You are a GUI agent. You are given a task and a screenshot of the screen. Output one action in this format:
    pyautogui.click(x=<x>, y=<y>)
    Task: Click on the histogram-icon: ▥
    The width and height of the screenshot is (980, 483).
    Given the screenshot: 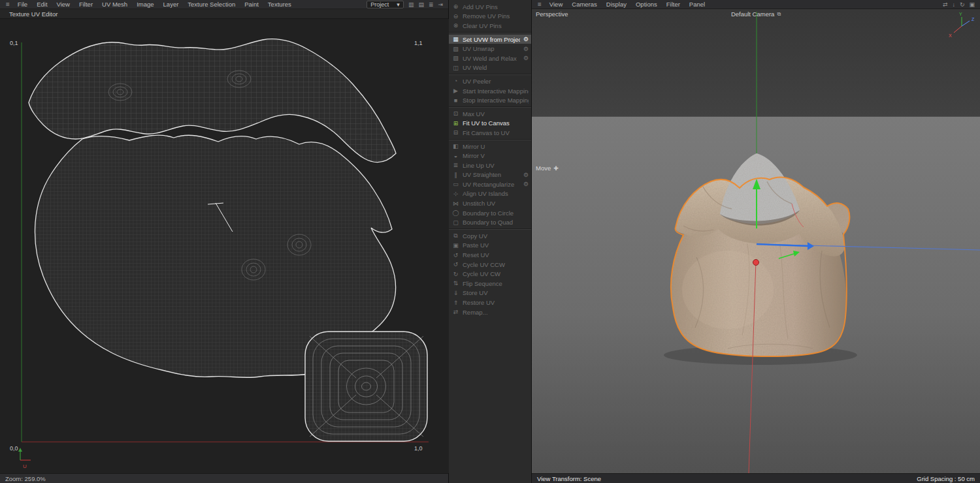 What is the action you would take?
    pyautogui.click(x=412, y=5)
    